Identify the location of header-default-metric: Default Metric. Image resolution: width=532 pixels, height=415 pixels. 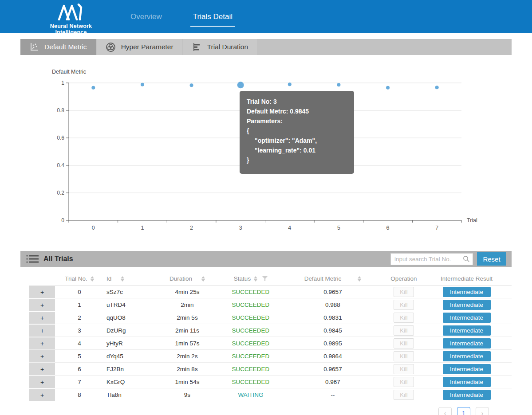
(333, 278).